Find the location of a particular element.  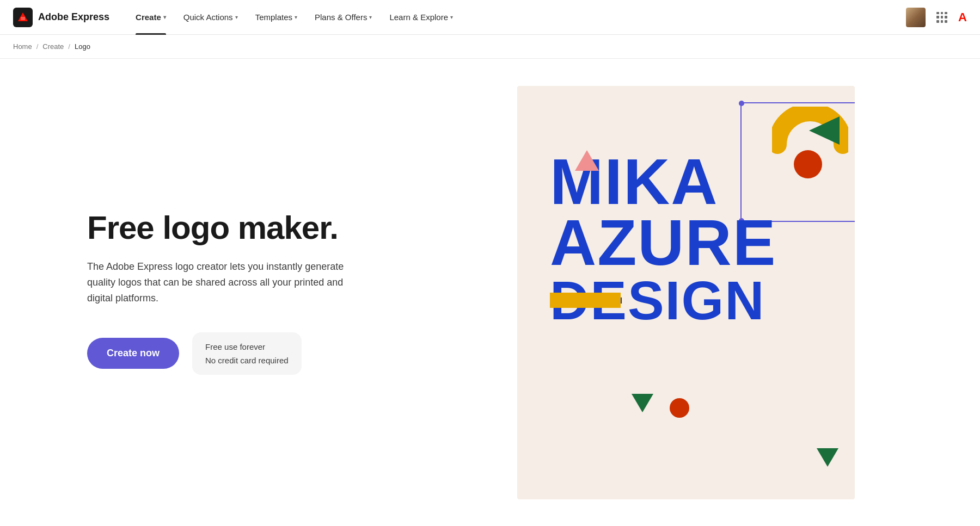

green-triangle-bottom-right is located at coordinates (828, 457).